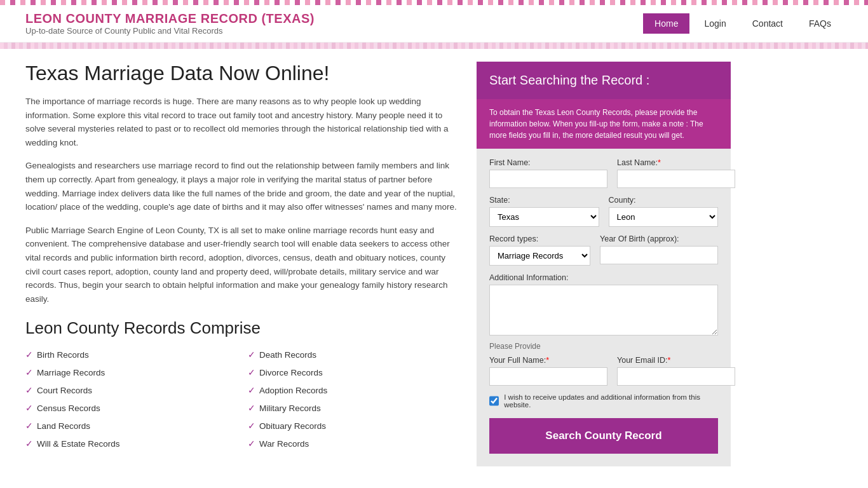  What do you see at coordinates (676, 163) in the screenshot?
I see `last-name-label: Last Name:*` at bounding box center [676, 163].